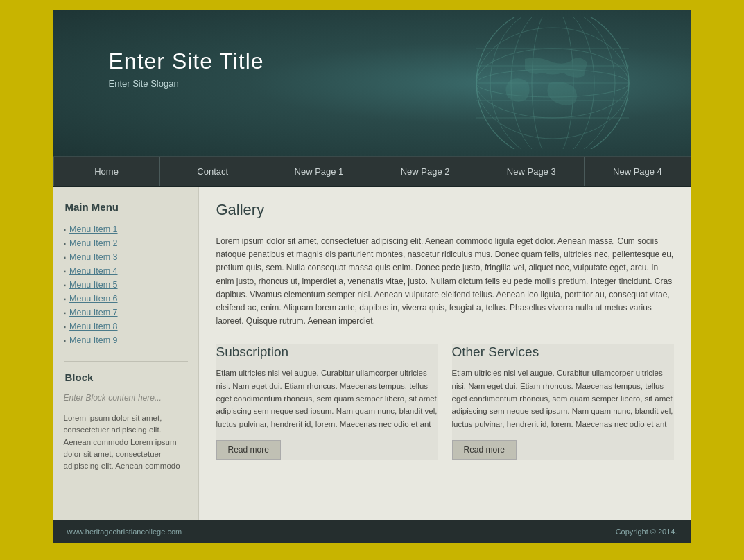  I want to click on menu-item-2: Menu Item 3, so click(126, 257).